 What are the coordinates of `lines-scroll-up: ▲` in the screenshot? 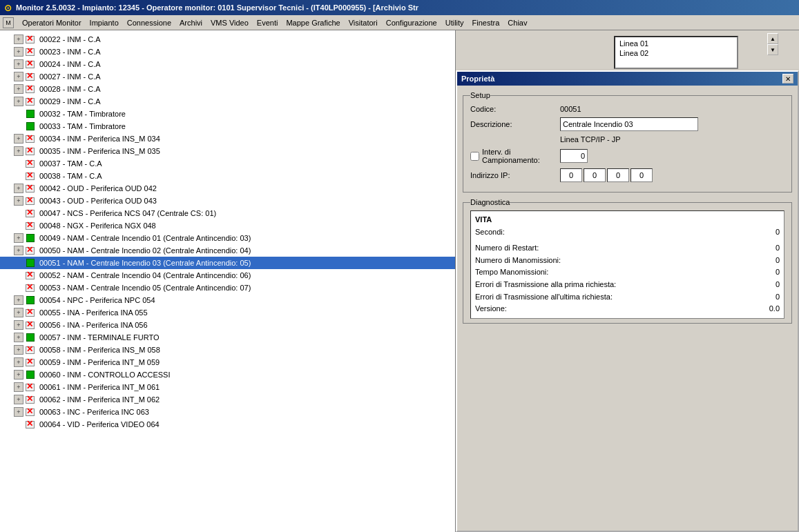 It's located at (773, 39).